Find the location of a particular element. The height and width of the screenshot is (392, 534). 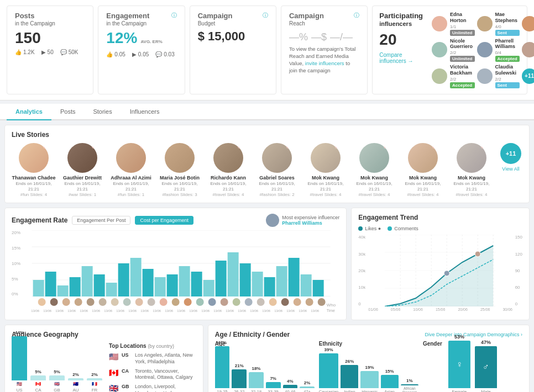

geo-bars-container: 44% 🇺🇸 US 5% 🇨🇦 CA is located at coordinates (57, 368).